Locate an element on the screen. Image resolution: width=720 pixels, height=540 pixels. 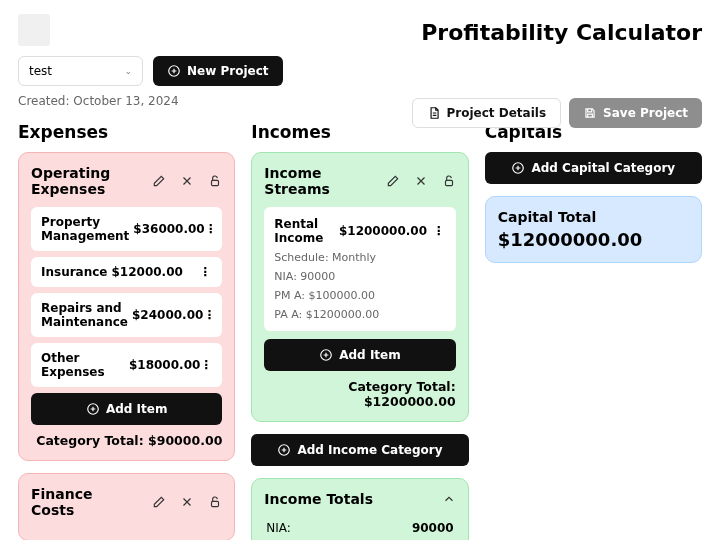
save-project-button: Save Project is located at coordinates (636, 113).